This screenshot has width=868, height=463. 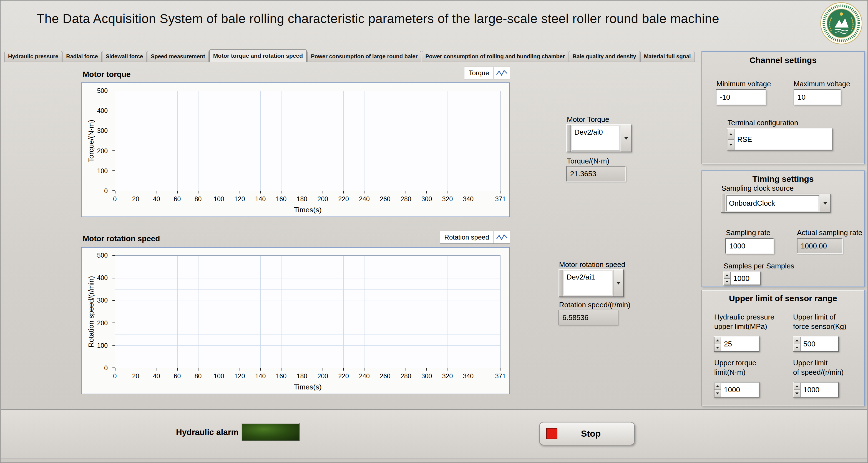 What do you see at coordinates (591, 434) in the screenshot?
I see `stop-button-label: Stop` at bounding box center [591, 434].